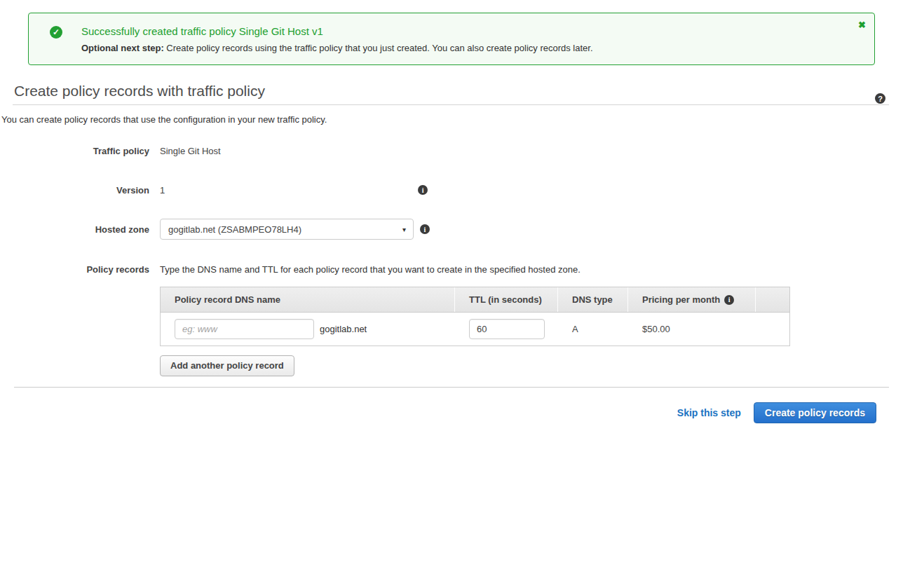  Describe the element at coordinates (344, 329) in the screenshot. I see `dns-suffix: gogitlab.net` at that location.